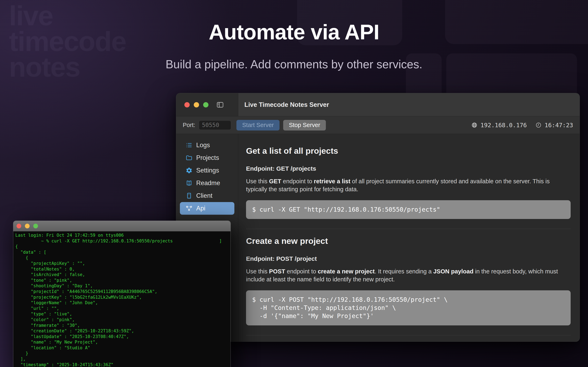 The image size is (588, 367). Describe the element at coordinates (207, 105) in the screenshot. I see `titlebar-sidebar-area` at that location.